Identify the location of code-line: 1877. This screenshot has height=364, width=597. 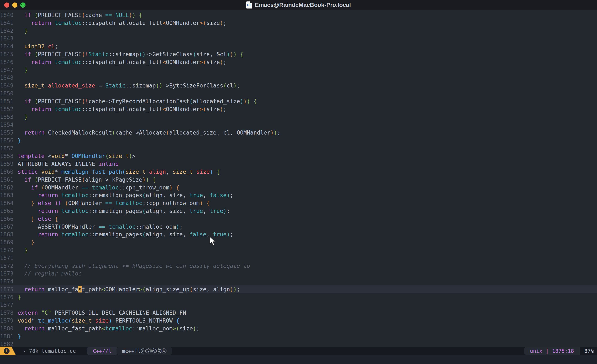
(298, 305).